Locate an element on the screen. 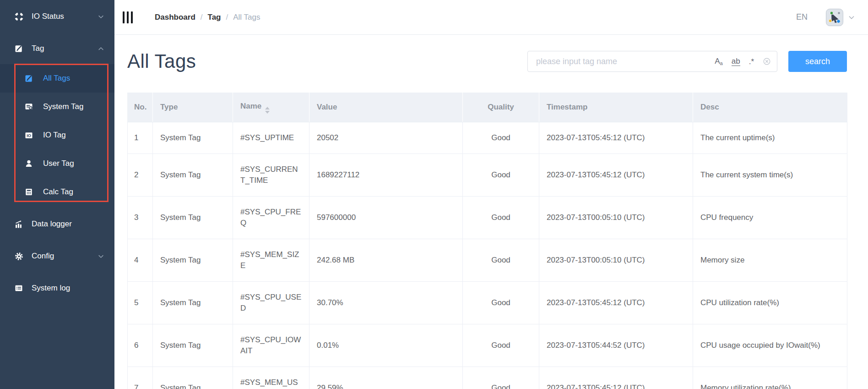  page-title: All Tags is located at coordinates (162, 61).